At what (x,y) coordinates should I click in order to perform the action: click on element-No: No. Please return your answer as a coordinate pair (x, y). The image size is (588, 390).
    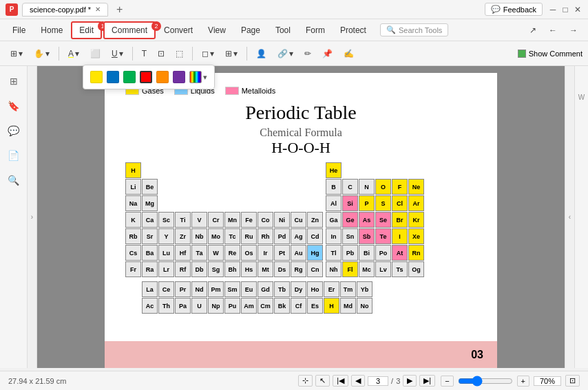
    Looking at the image, I should click on (365, 305).